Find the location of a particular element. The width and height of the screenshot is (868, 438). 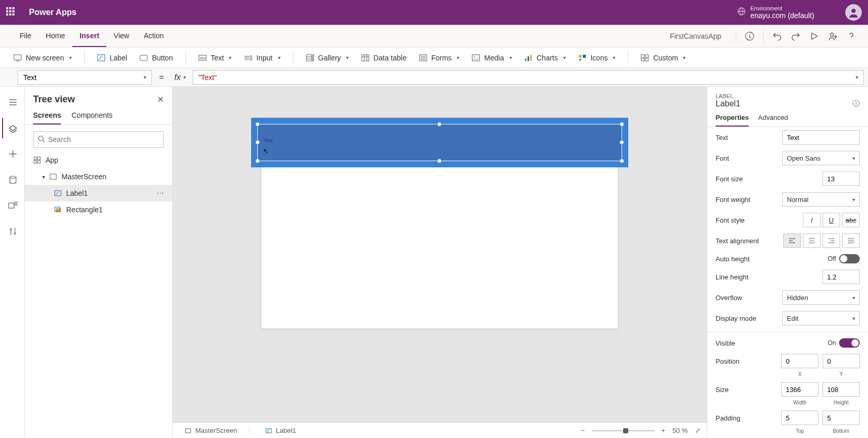

left-rail is located at coordinates (12, 262).